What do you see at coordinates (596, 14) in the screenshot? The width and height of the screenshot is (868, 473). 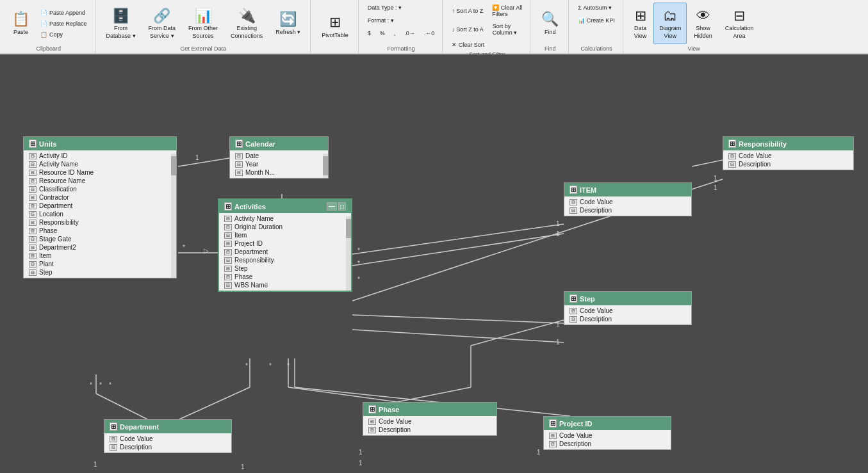 I see `calculations-controls: Σ AutoSum ▾ 📊 Create KPI` at bounding box center [596, 14].